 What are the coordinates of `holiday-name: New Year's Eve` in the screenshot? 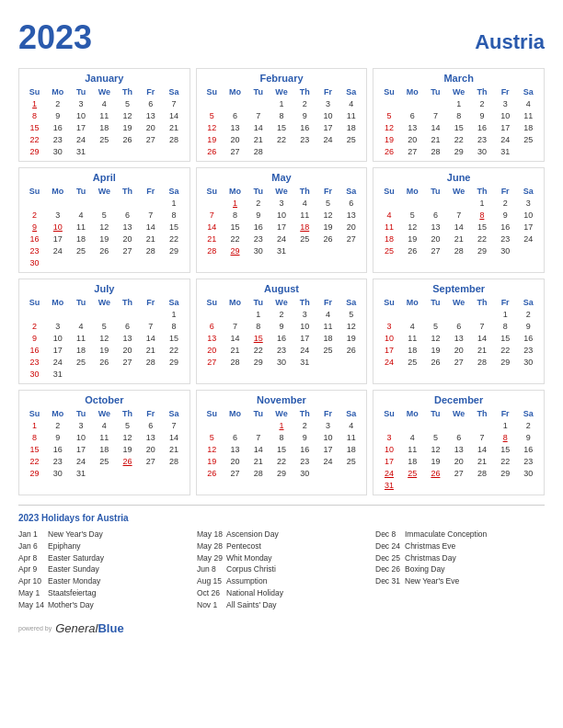 It's located at (432, 581).